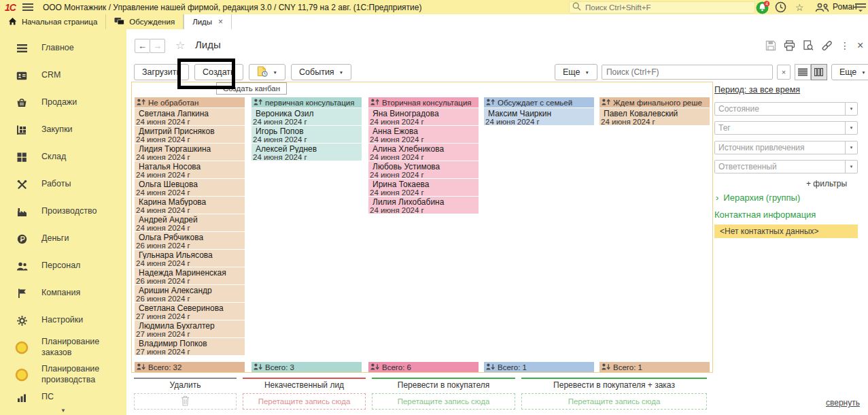  What do you see at coordinates (53, 22) in the screenshot?
I see `tab-1: Начальная страница` at bounding box center [53, 22].